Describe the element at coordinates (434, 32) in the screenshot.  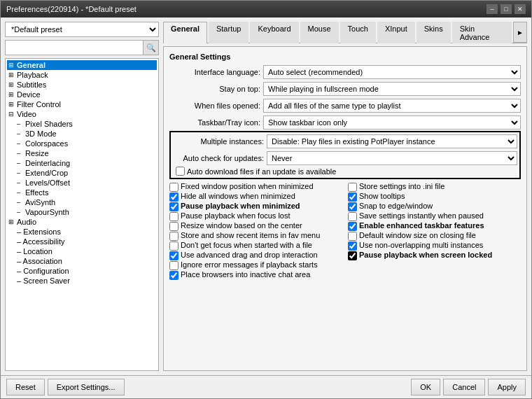
I see `tab-skins: Skins` at that location.